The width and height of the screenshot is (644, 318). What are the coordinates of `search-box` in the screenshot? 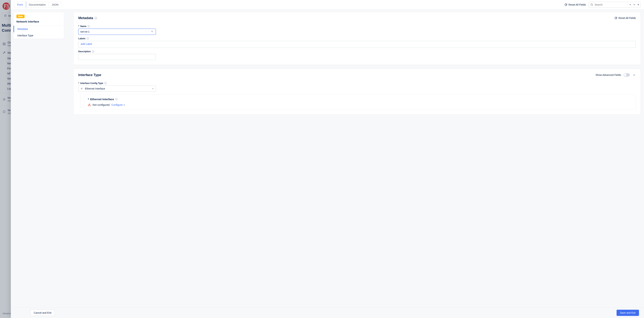 It's located at (614, 4).